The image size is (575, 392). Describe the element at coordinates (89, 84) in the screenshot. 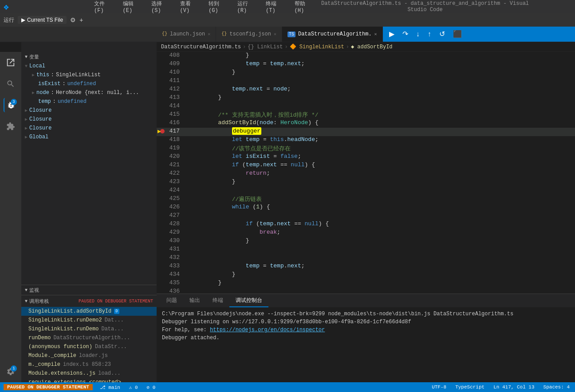

I see `tree-isExist: isExist : undefined` at that location.